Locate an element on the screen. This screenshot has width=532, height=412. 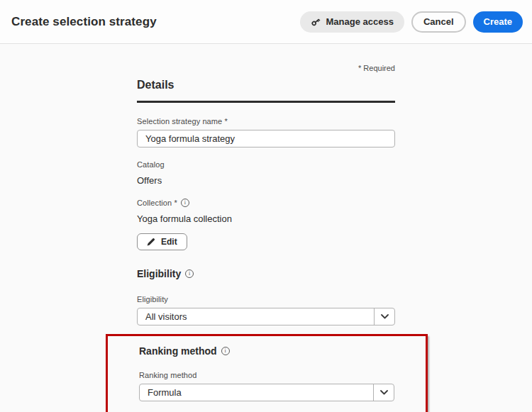
ranking-field-label: Ranking method is located at coordinates (267, 375).